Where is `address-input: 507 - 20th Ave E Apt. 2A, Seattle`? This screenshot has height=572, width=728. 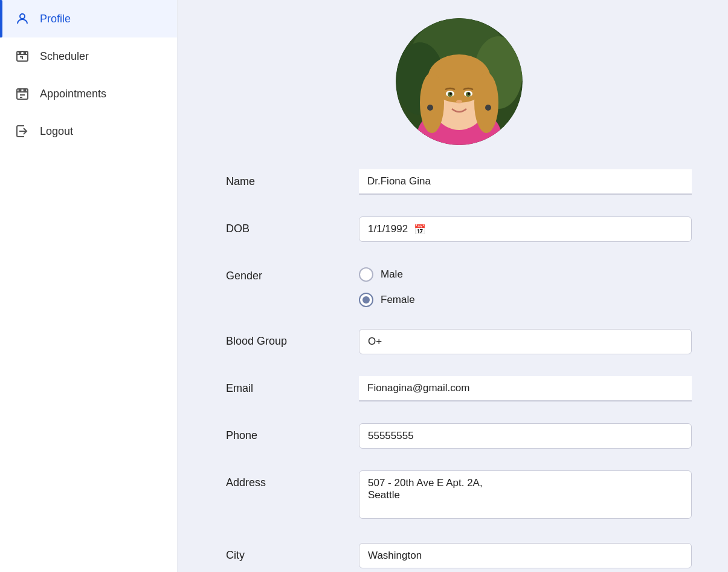
address-input: 507 - 20th Ave E Apt. 2A, Seattle is located at coordinates (526, 495).